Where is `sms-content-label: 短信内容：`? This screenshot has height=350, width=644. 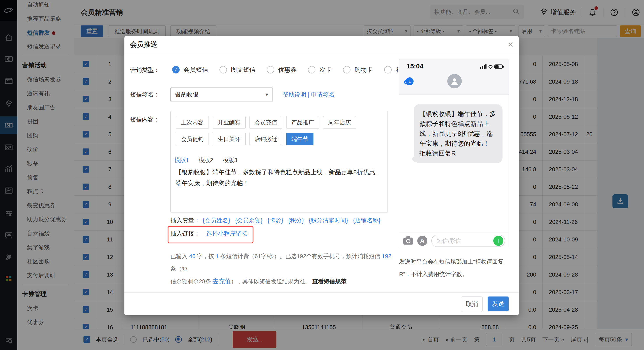 sms-content-label: 短信内容： is located at coordinates (148, 120).